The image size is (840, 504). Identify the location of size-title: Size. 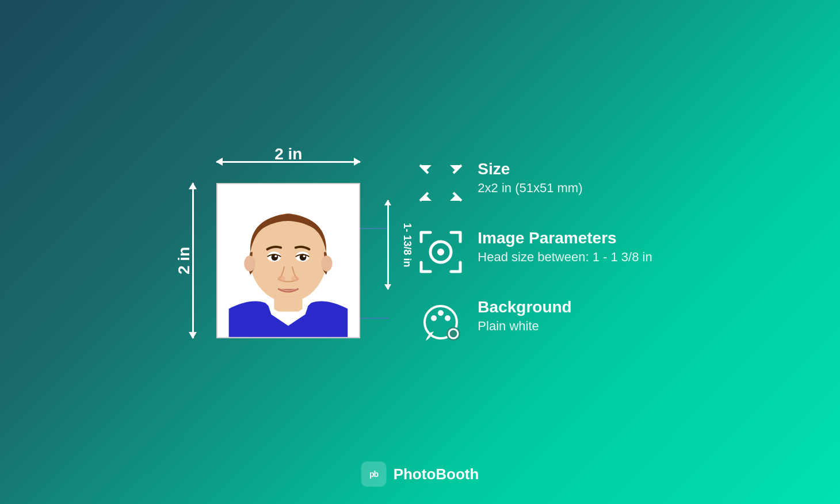
(530, 169).